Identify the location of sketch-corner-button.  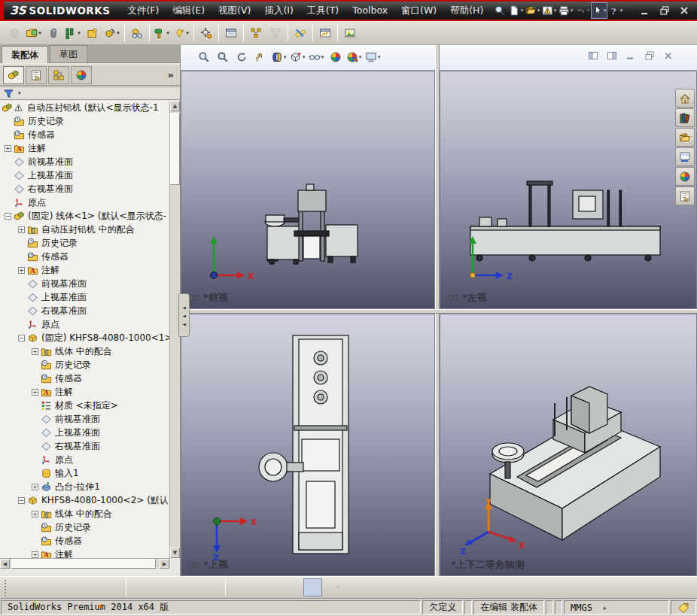
(194, 587).